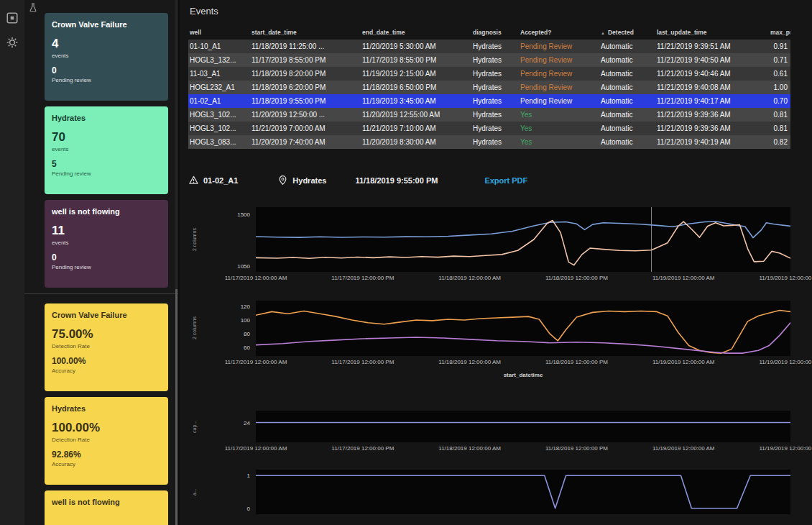 Image resolution: width=812 pixels, height=525 pixels. What do you see at coordinates (106, 441) in the screenshot?
I see `metric-card: Hydrates 100.00% Detection Rate 92.86% A…` at bounding box center [106, 441].